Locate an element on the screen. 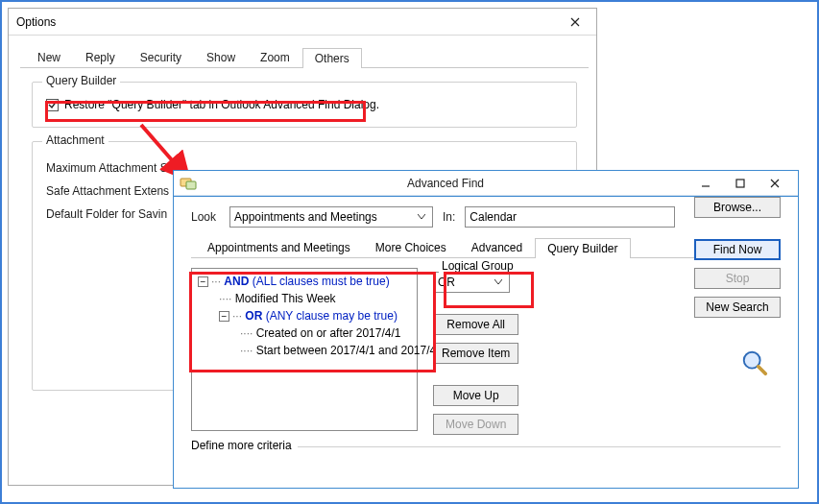  minimize-icon is located at coordinates (706, 183).